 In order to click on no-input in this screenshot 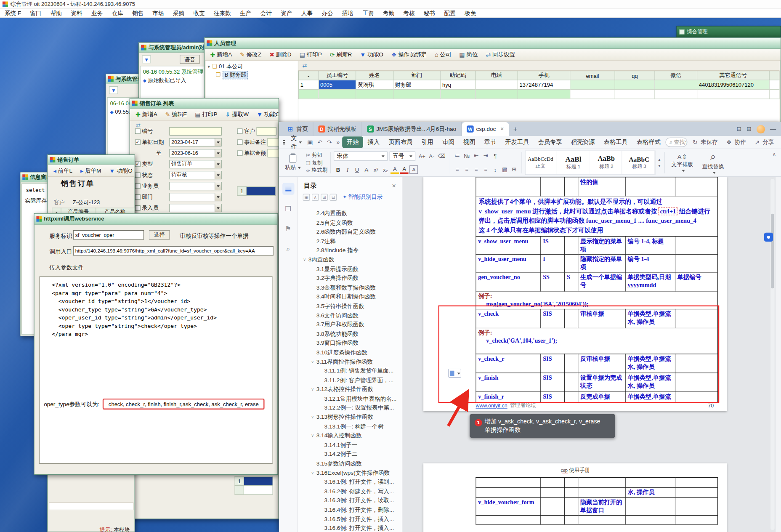, I will do `click(195, 131)`.